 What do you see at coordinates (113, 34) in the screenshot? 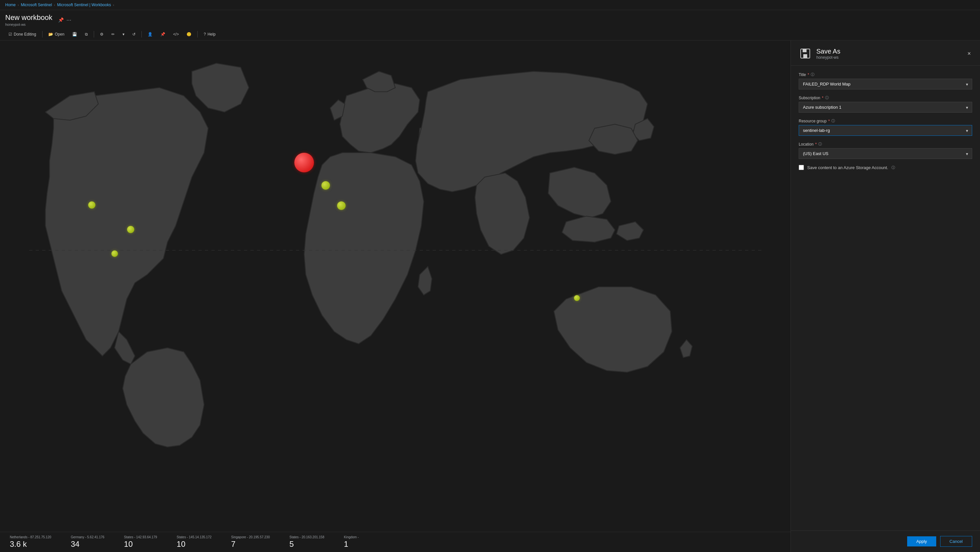
I see `edit-button: ✏` at bounding box center [113, 34].